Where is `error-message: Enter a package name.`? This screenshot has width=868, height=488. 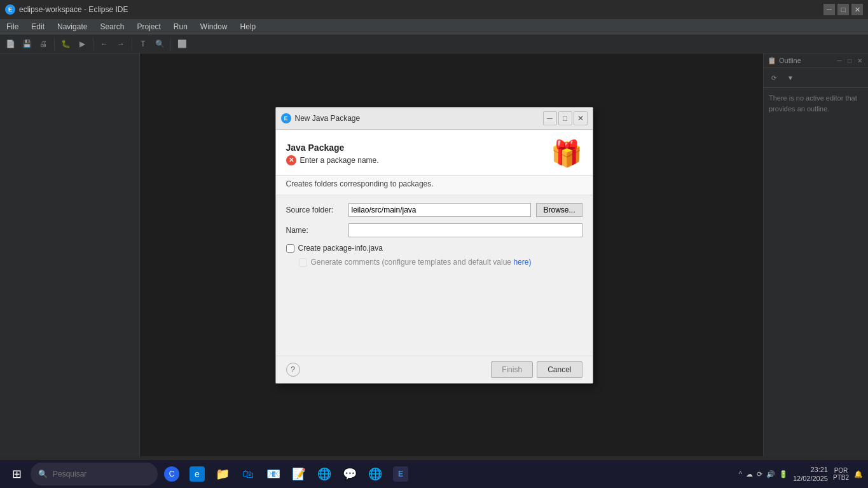 error-message: Enter a package name. is located at coordinates (340, 160).